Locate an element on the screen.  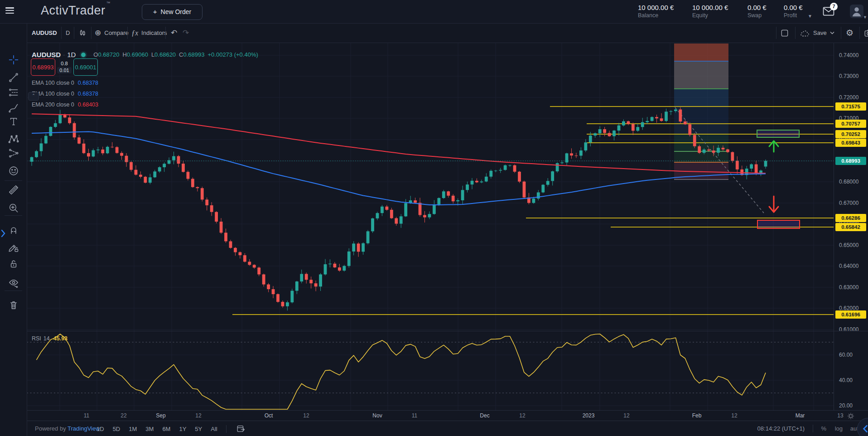
zoom-in-tool-icon is located at coordinates (14, 208).